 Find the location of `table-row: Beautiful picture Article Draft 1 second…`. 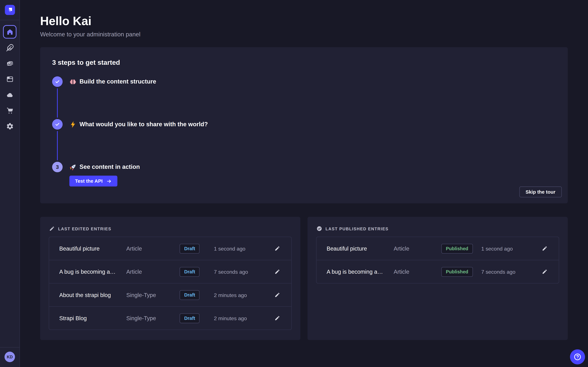

table-row: Beautiful picture Article Draft 1 second… is located at coordinates (170, 248).